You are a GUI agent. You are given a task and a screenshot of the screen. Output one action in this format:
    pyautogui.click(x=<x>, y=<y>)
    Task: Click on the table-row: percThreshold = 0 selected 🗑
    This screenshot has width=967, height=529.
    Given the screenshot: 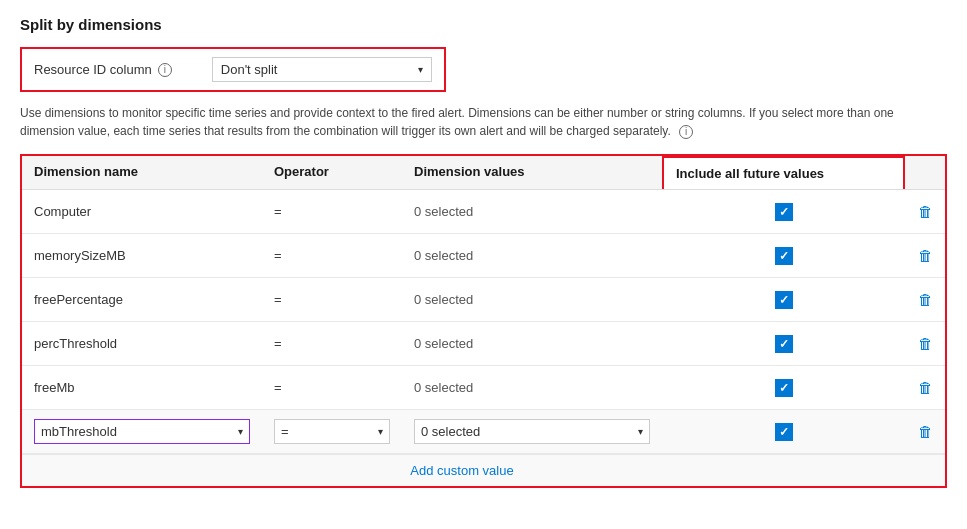 What is the action you would take?
    pyautogui.click(x=484, y=344)
    